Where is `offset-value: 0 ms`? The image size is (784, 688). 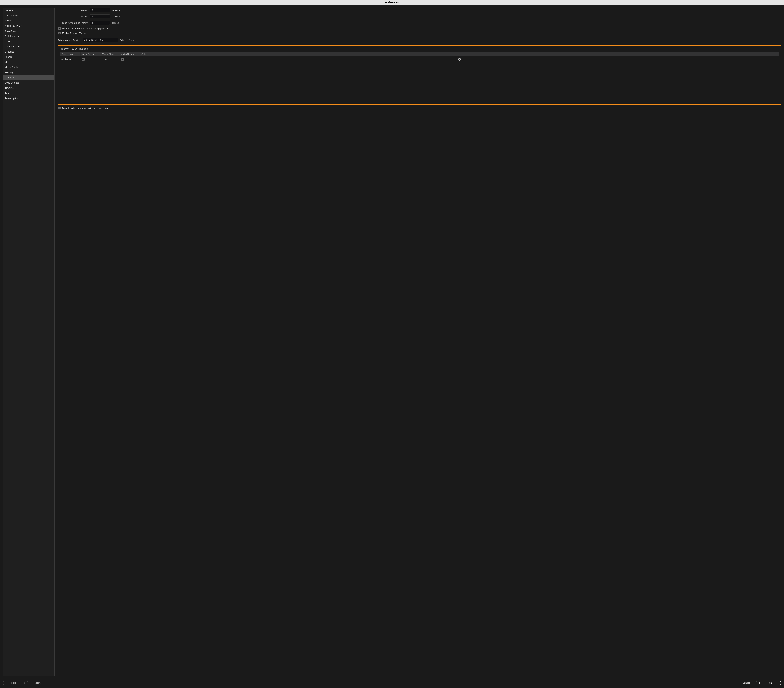 offset-value: 0 ms is located at coordinates (131, 40).